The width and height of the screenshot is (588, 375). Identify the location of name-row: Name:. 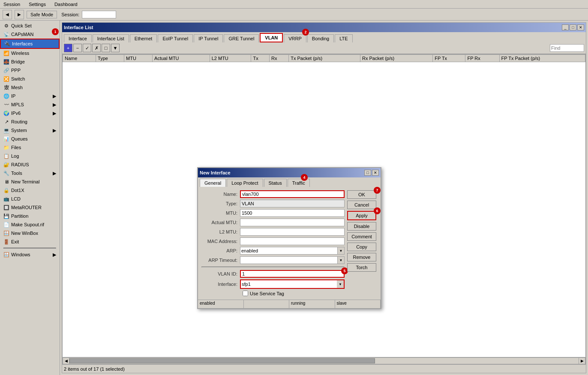
(273, 194).